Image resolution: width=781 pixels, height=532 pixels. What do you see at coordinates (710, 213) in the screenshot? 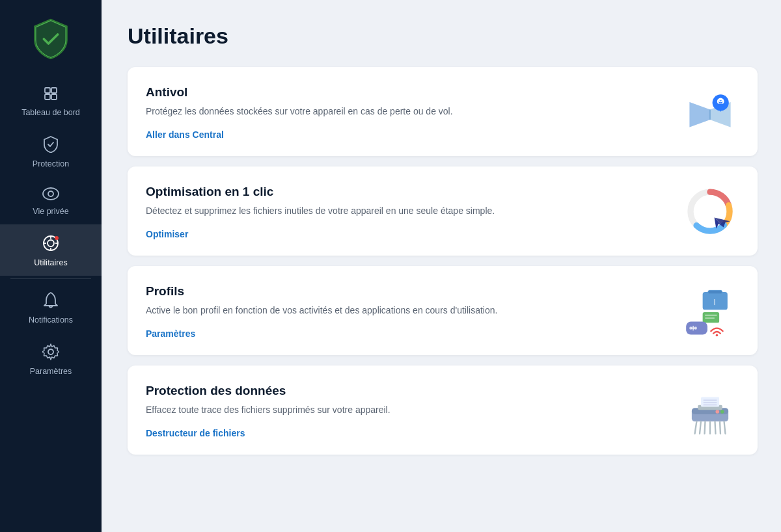
I see `optimisation-icon` at bounding box center [710, 213].